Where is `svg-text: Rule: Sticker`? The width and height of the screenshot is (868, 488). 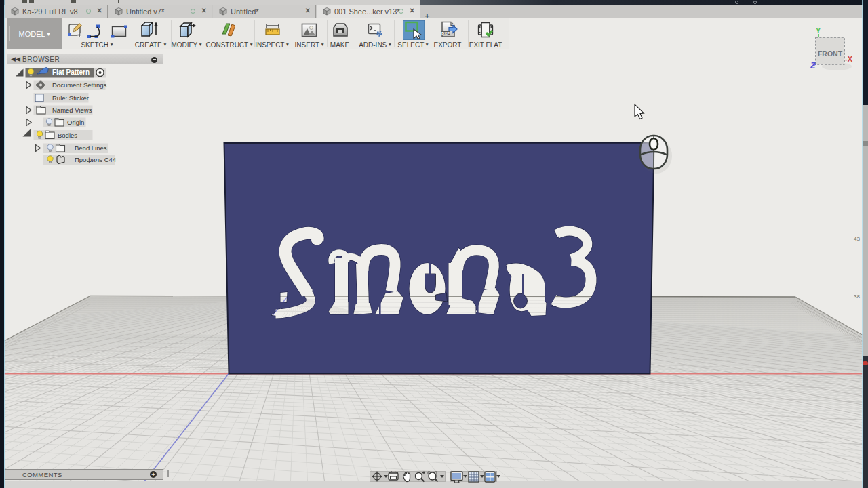
svg-text: Rule: Sticker is located at coordinates (71, 98).